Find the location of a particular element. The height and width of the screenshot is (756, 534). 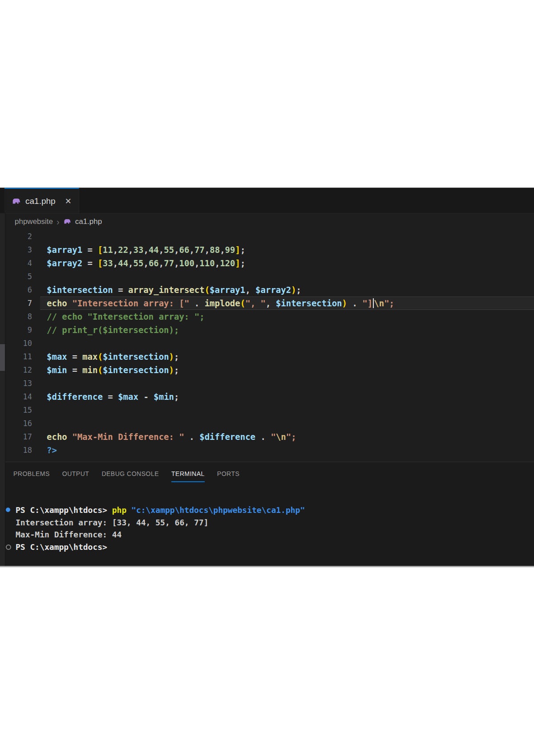

tab-close-icon: ✕ is located at coordinates (69, 201).